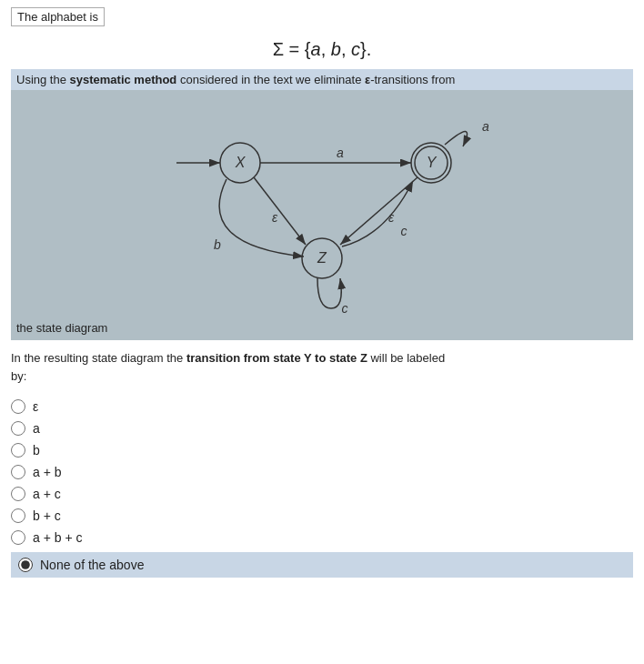 The image size is (644, 664). What do you see at coordinates (275, 217) in the screenshot?
I see `svg-text: ε` at bounding box center [275, 217].